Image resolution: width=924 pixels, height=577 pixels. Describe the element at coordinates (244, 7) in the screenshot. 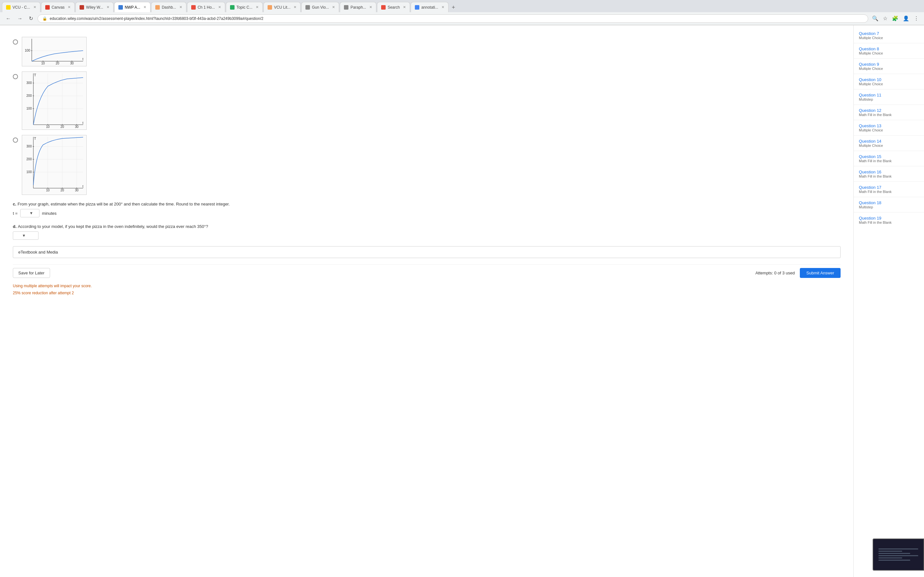

I see `tab-topicc: Topic C... ✕` at that location.